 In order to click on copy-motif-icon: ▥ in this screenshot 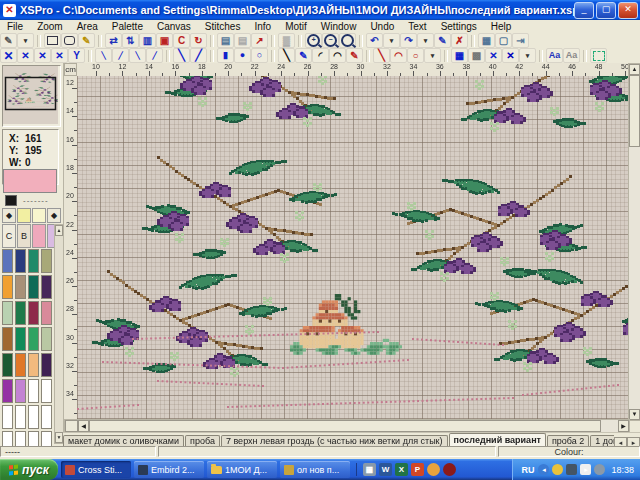, I will do `click(148, 40)`.